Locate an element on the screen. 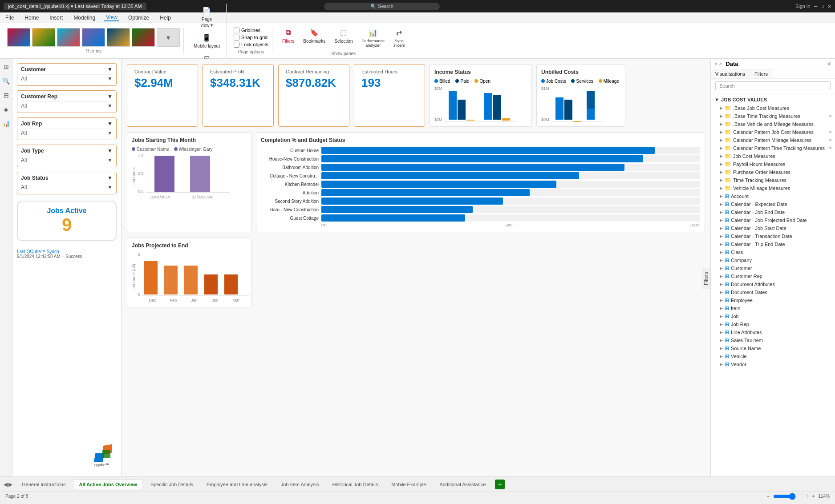 This screenshot has height=504, width=835. tree-folder-time: ▶ 📁 Time Tracking Measures is located at coordinates (773, 180).